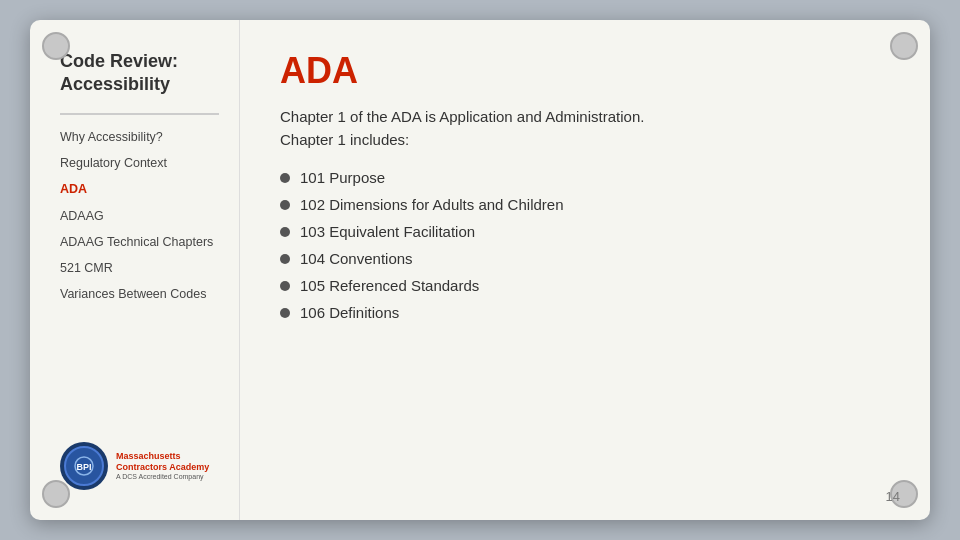  What do you see at coordinates (585, 71) in the screenshot?
I see `main-title: ADA` at bounding box center [585, 71].